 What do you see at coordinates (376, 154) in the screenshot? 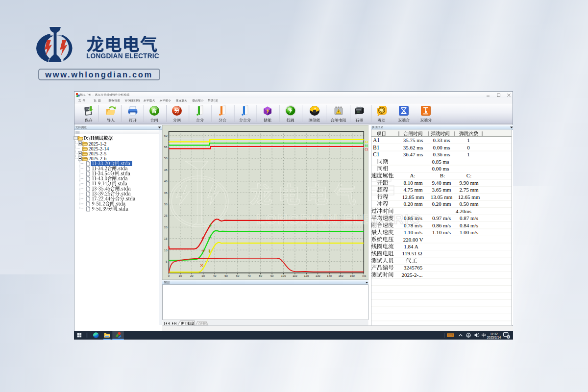
I see `svg-text: C1` at bounding box center [376, 154].